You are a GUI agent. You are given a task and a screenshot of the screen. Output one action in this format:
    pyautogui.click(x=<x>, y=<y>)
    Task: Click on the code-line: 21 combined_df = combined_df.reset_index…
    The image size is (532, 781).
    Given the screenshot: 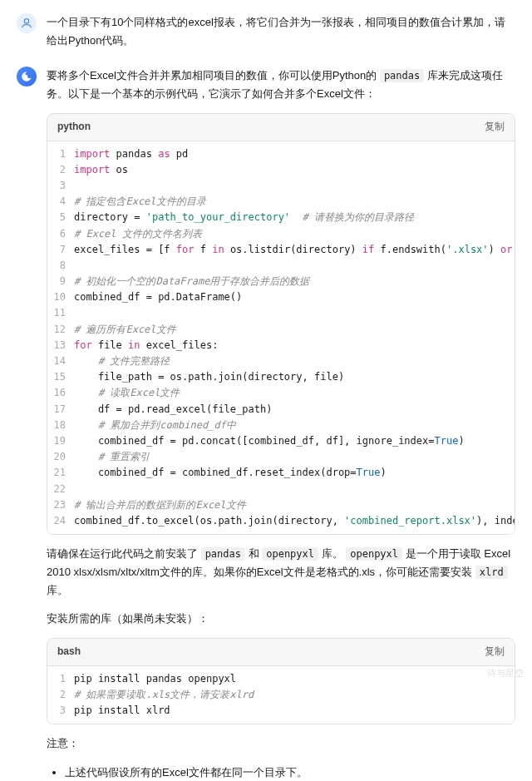 What is the action you would take?
    pyautogui.click(x=281, y=472)
    